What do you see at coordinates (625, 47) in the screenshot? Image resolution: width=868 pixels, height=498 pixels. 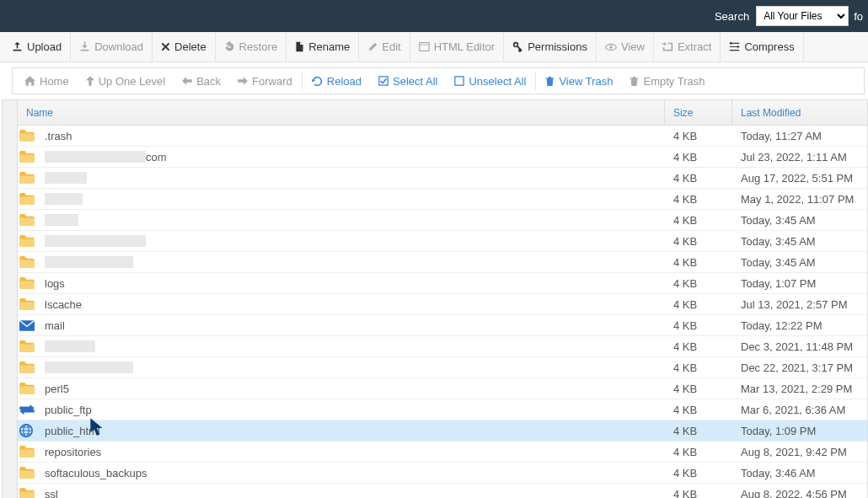 I see `view-button: View` at bounding box center [625, 47].